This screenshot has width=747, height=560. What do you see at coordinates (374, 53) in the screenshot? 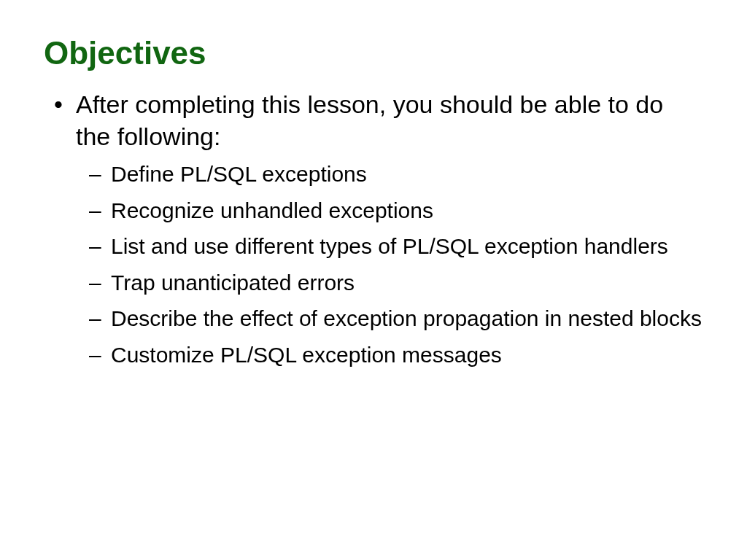
I see `slide-title: Objectives` at bounding box center [374, 53].